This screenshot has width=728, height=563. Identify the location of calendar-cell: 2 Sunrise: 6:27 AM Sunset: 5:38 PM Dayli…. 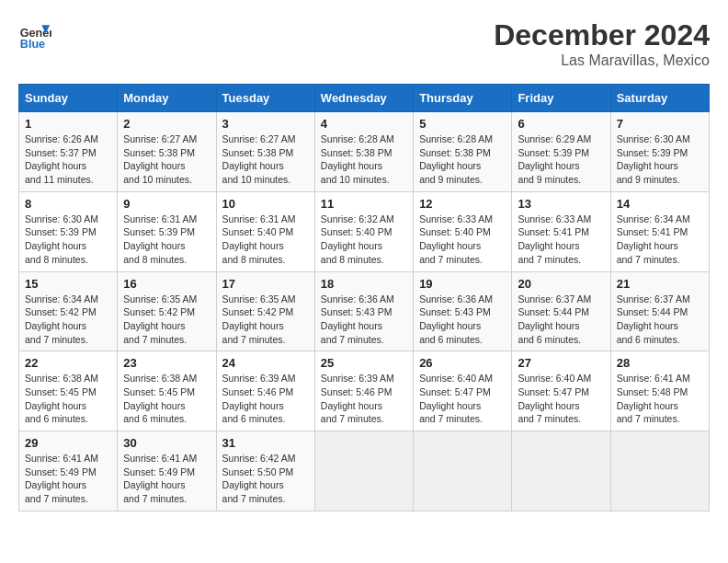
(167, 153).